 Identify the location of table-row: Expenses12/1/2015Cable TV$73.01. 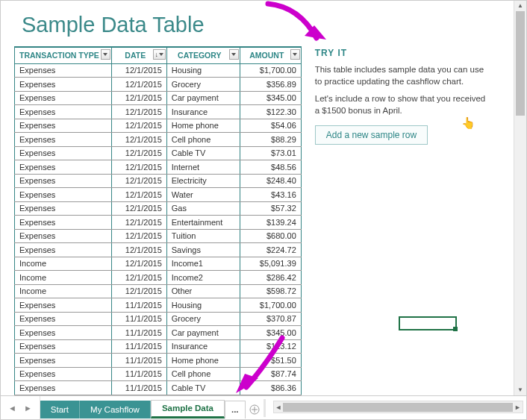
(158, 154).